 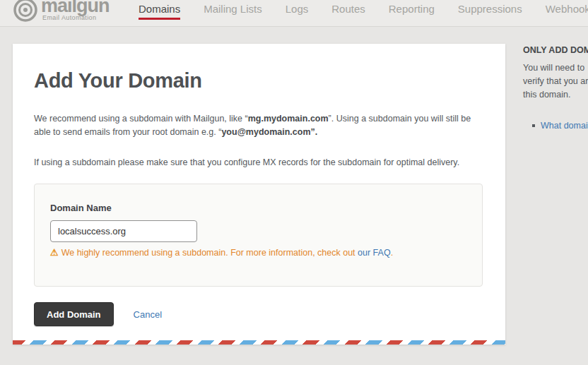 I want to click on add-domain-button: Add Domain, so click(x=74, y=314).